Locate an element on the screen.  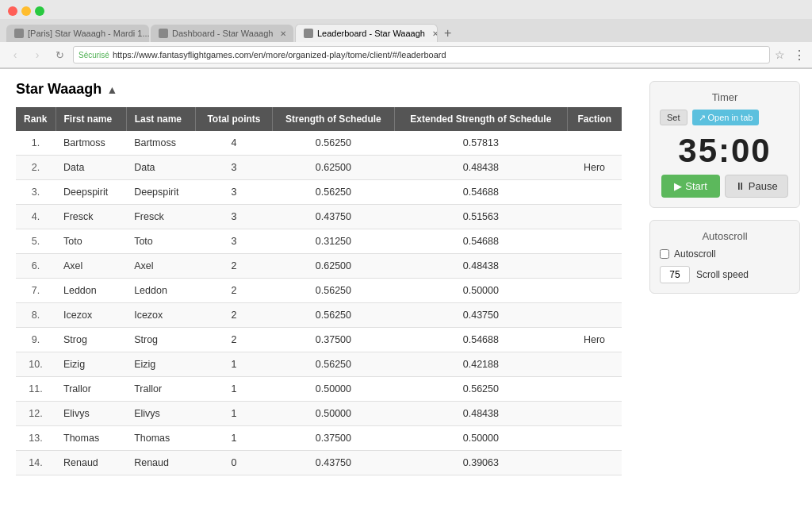
start-label: Start is located at coordinates (696, 186).